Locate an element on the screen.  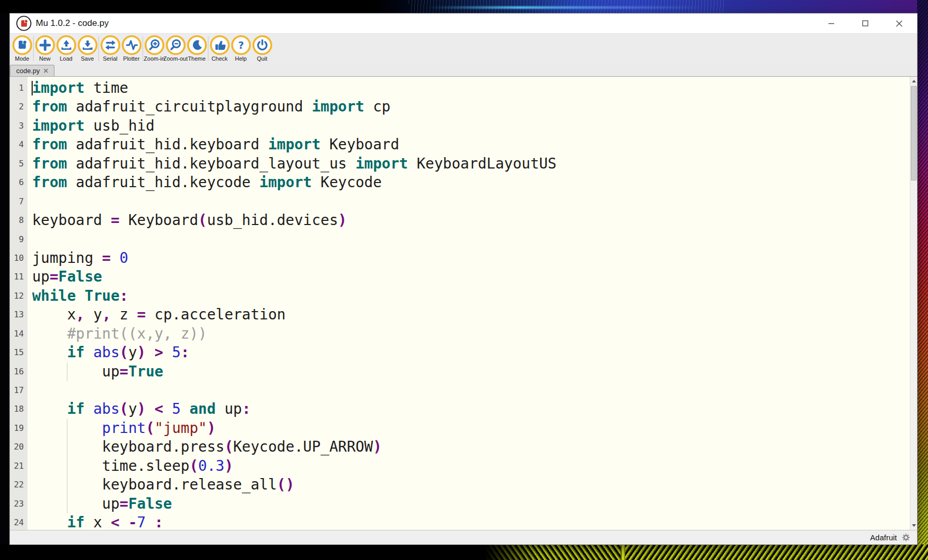
toolbar-button-label: Zoom-out is located at coordinates (175, 59).